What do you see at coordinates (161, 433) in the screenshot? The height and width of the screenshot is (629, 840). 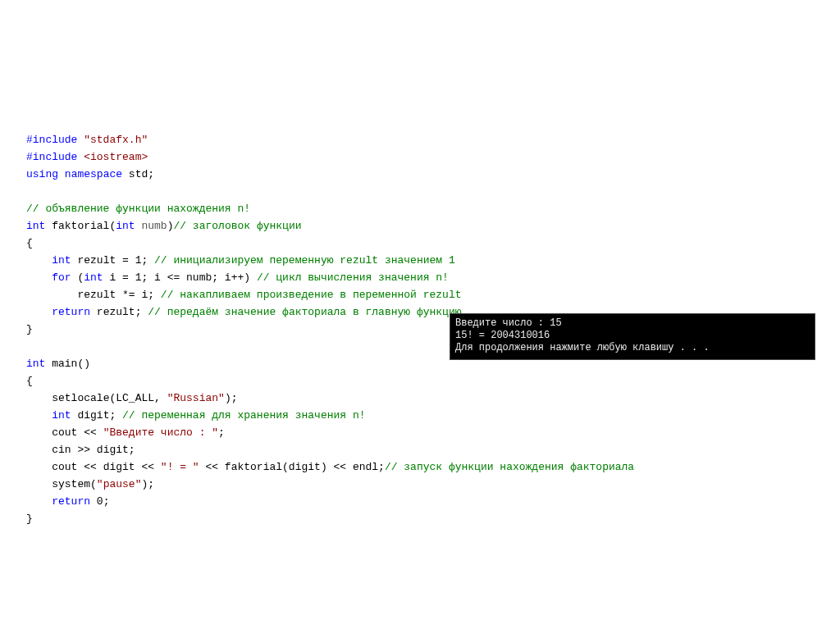 I see `string-prompt: "Введите число : "` at bounding box center [161, 433].